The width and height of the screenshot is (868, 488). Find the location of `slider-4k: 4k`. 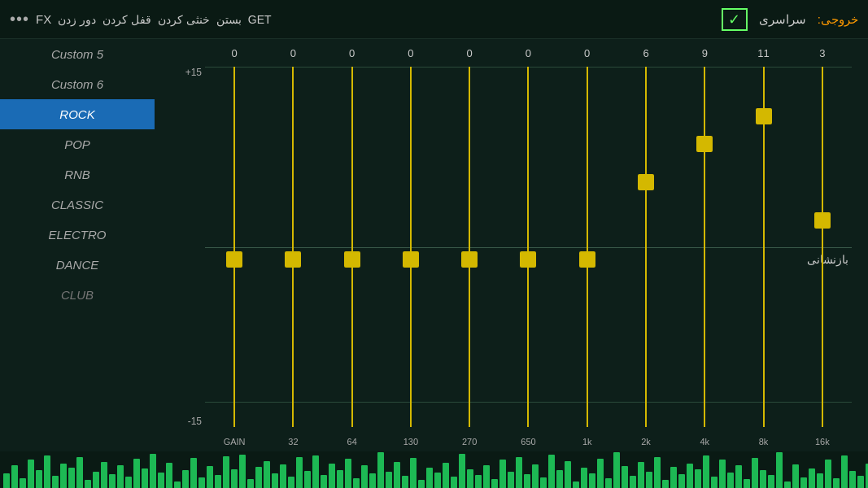

slider-4k: 4k is located at coordinates (704, 259).